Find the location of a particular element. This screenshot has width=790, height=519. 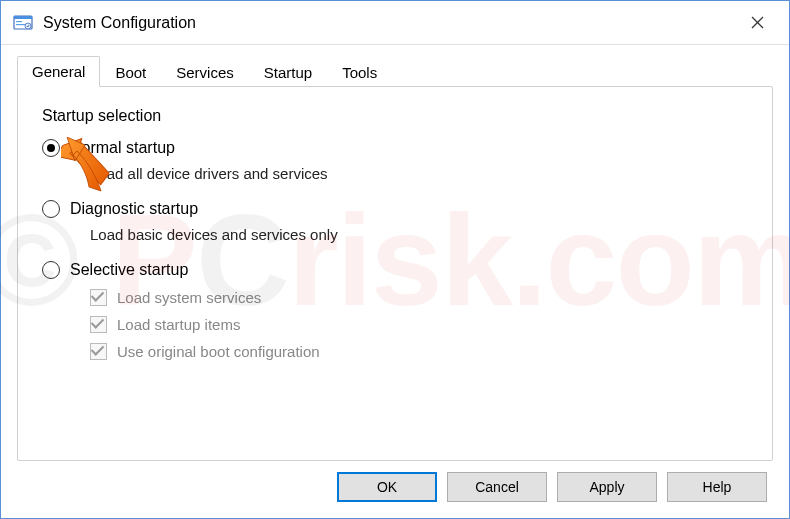

radio-desc-normal: Load all device drivers and services is located at coordinates (419, 174).